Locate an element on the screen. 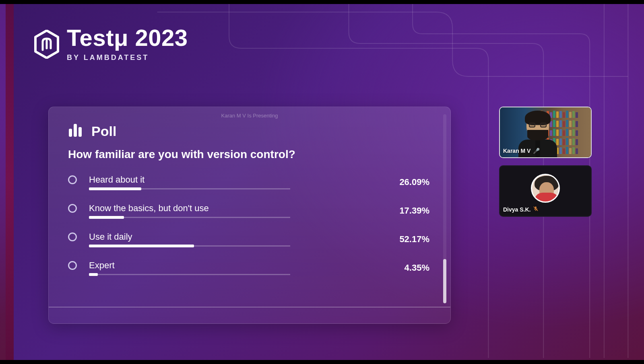 This screenshot has width=644, height=364. participant-tiles: Karan M V 🎤 Divya S.K. is located at coordinates (545, 162).